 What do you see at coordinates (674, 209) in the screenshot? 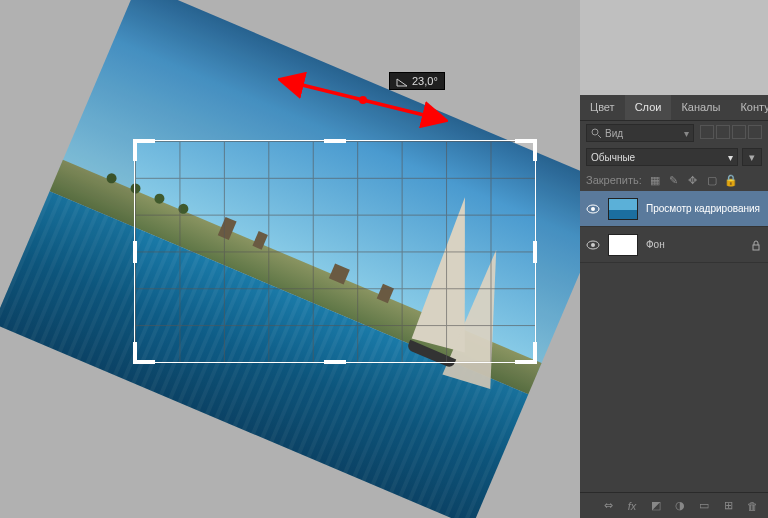
I see `layer-row: Просмотр кадрирования` at bounding box center [674, 209].